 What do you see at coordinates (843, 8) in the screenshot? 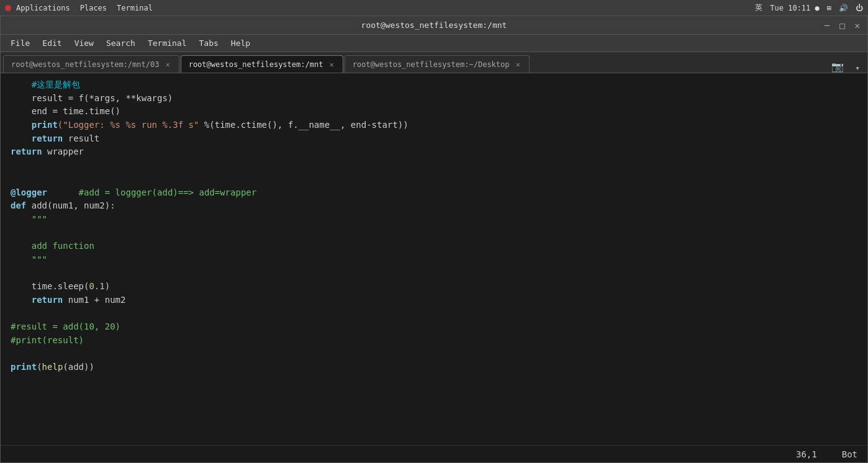
I see `volume-icon: 🔊` at bounding box center [843, 8].